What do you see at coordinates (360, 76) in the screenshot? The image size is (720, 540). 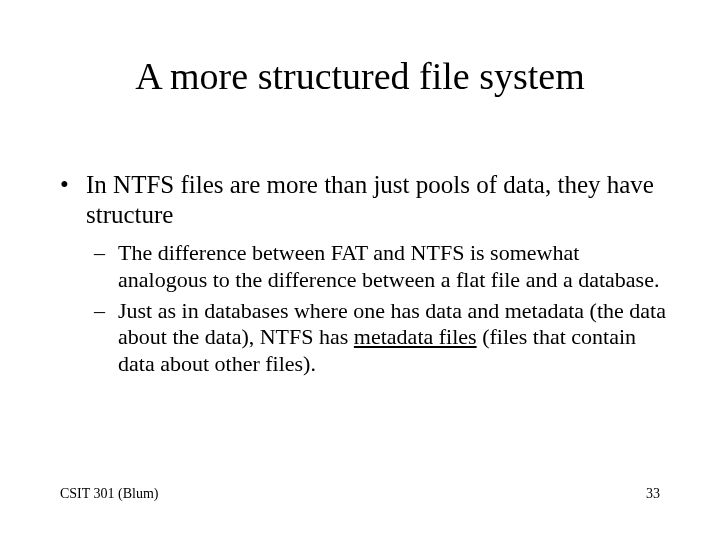 I see `slide-title: A more structured file system` at bounding box center [360, 76].